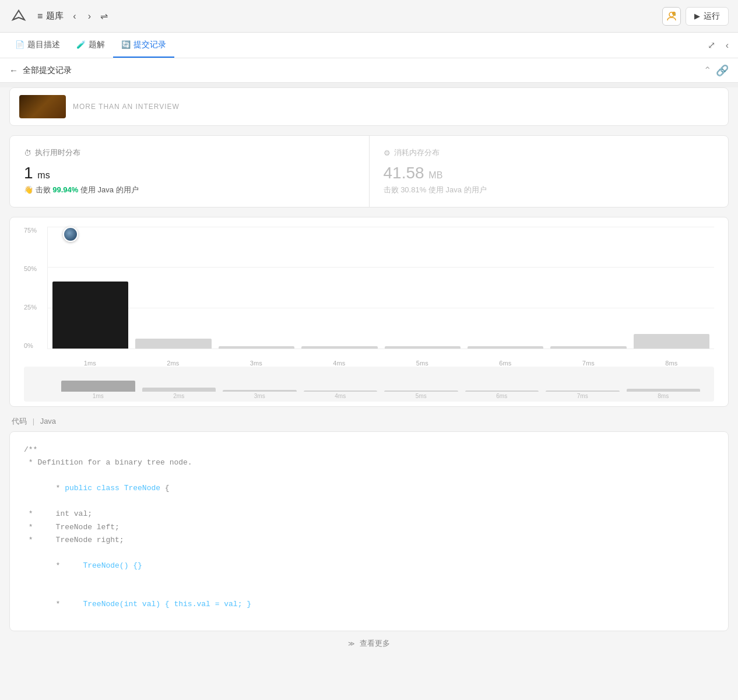  What do you see at coordinates (339, 363) in the screenshot?
I see `x-label-4ms: 4ms` at bounding box center [339, 363].